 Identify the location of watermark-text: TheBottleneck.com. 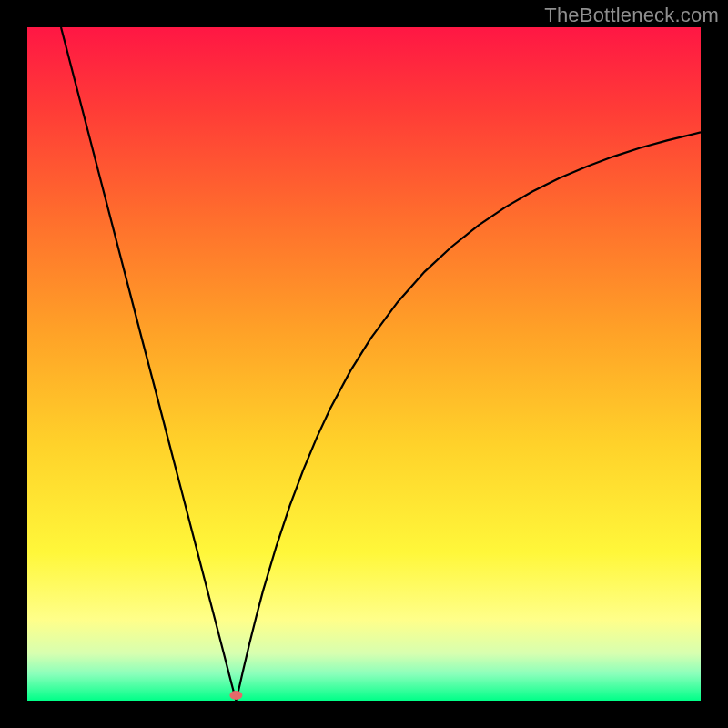
(632, 15).